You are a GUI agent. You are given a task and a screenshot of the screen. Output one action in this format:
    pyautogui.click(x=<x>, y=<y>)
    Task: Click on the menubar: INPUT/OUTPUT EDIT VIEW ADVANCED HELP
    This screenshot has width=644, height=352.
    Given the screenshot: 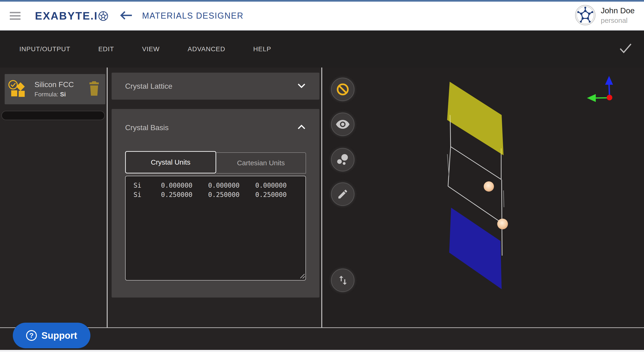 What is the action you would take?
    pyautogui.click(x=322, y=49)
    